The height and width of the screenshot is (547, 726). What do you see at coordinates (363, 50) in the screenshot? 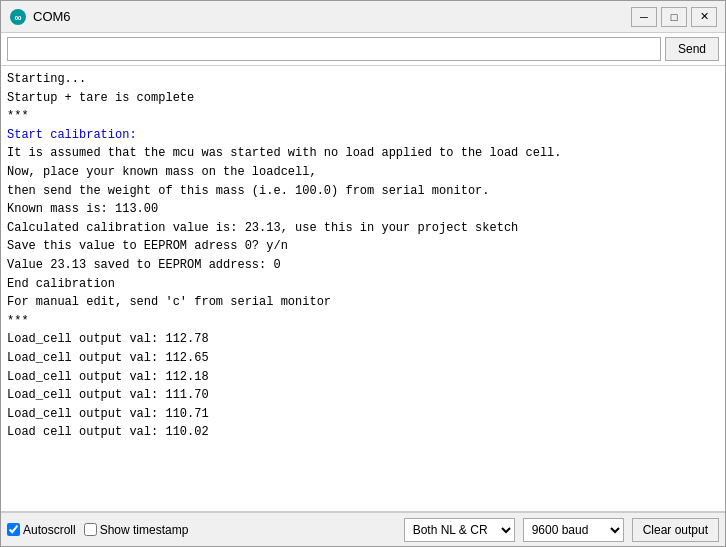
I see `input-area: Send` at bounding box center [363, 50].